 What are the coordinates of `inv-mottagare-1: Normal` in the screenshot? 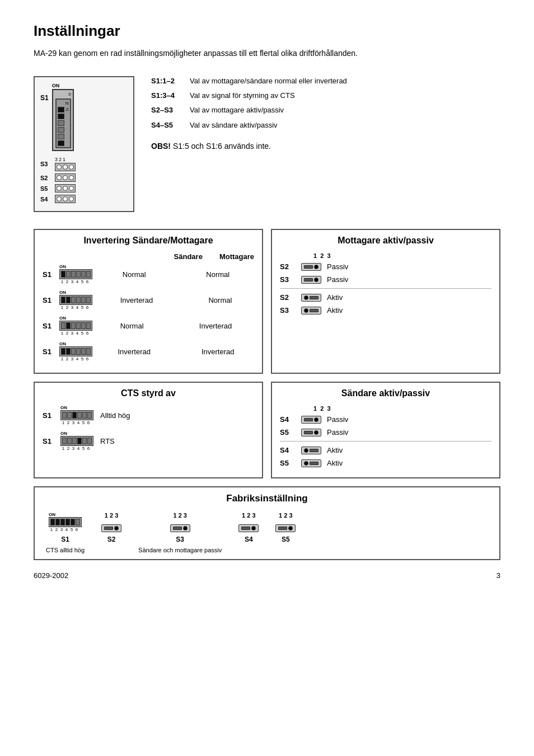 It's located at (218, 274).